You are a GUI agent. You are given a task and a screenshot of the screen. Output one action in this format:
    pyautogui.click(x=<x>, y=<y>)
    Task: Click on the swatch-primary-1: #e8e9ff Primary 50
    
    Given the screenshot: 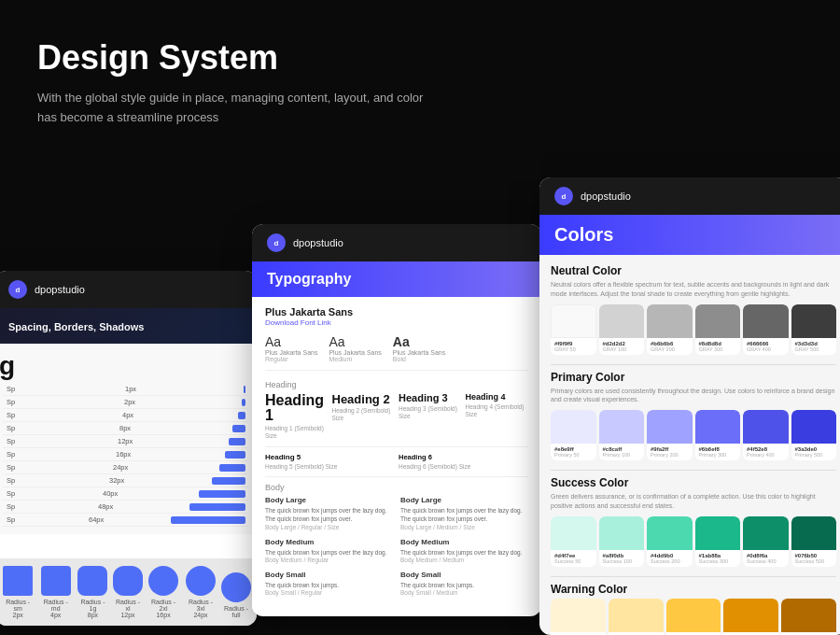 What is the action you would take?
    pyautogui.click(x=573, y=435)
    